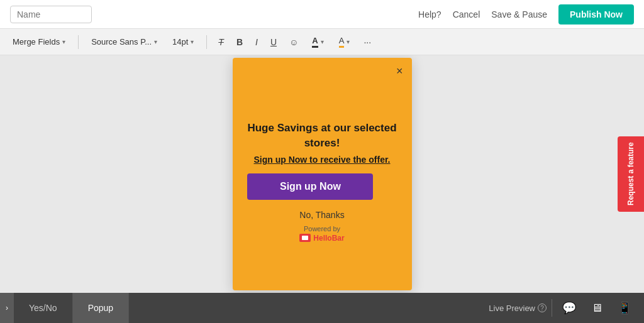  Describe the element at coordinates (597, 308) in the screenshot. I see `desktop-icon-button: 🖥` at that location.